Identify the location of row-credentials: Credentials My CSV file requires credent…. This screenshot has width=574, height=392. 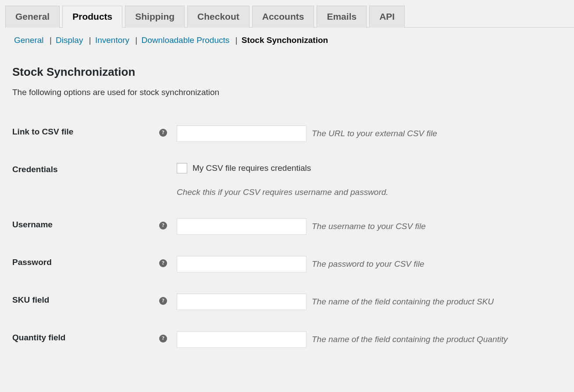
(287, 180).